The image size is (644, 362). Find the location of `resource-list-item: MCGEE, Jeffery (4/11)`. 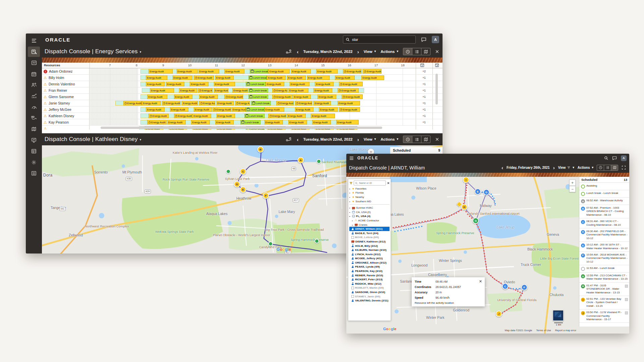

resource-list-item: MCGEE, Jeffery (4/11) is located at coordinates (369, 259).